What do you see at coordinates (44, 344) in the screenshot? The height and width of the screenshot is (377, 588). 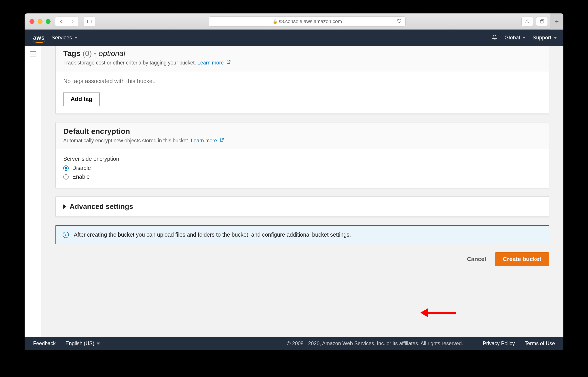 I see `feedback-link: Feedback` at bounding box center [44, 344].